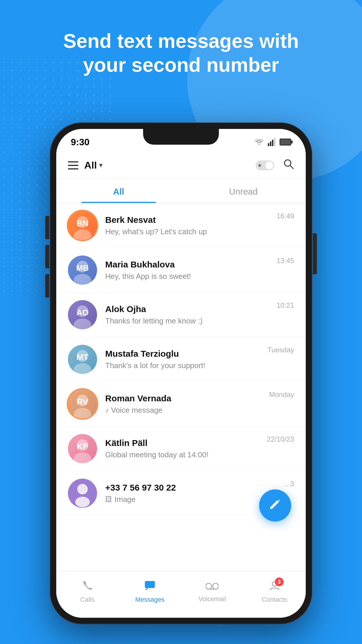  Describe the element at coordinates (189, 276) in the screenshot. I see `message-preview: Hey, this App is so sweet!` at that location.